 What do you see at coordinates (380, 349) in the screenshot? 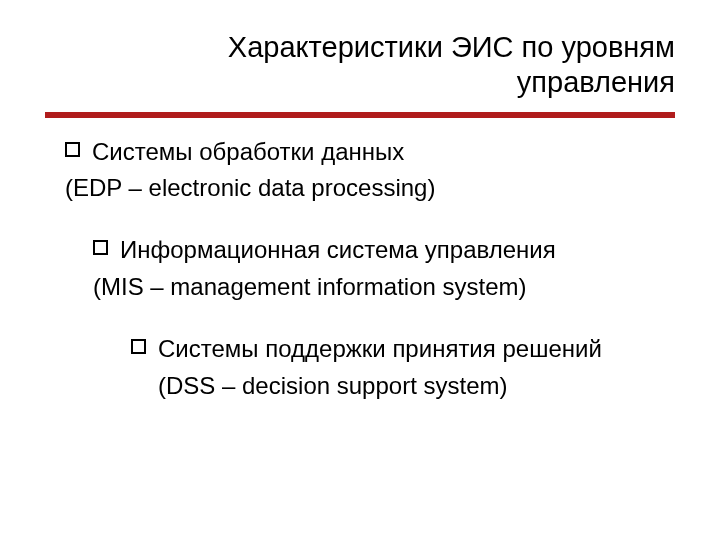
I see `bullet-main-text: Системы поддержки принятия решений` at bounding box center [380, 349].